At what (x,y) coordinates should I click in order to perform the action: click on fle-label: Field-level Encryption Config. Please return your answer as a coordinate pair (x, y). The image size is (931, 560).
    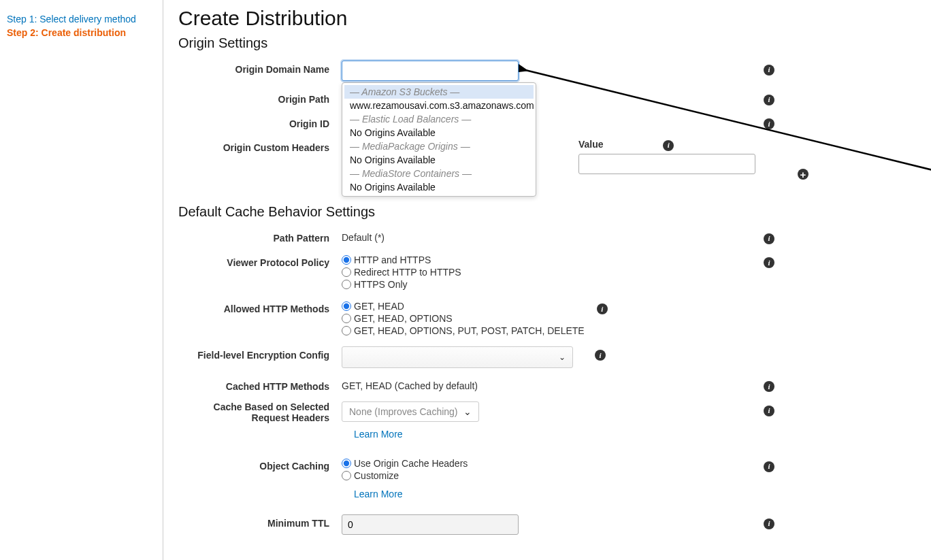
    Looking at the image, I should click on (260, 354).